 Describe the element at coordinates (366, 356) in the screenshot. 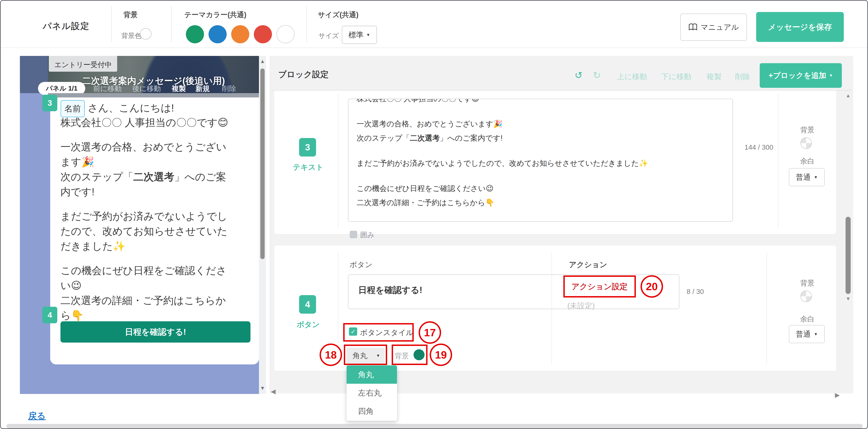

I see `button-shape-select: 角丸▼` at that location.